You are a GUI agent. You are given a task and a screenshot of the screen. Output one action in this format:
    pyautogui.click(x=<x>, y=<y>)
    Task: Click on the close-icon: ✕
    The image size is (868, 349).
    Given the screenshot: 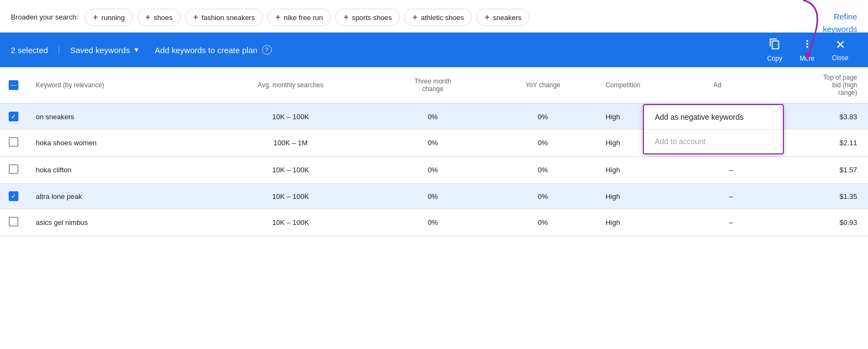 What is the action you would take?
    pyautogui.click(x=840, y=45)
    